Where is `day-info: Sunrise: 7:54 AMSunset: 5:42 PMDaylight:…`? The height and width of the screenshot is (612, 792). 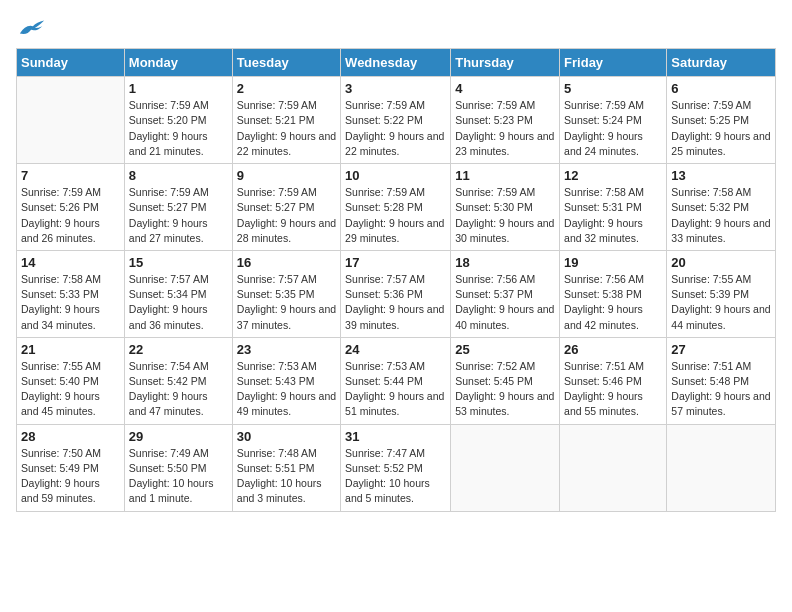 day-info: Sunrise: 7:54 AMSunset: 5:42 PMDaylight:… is located at coordinates (178, 390).